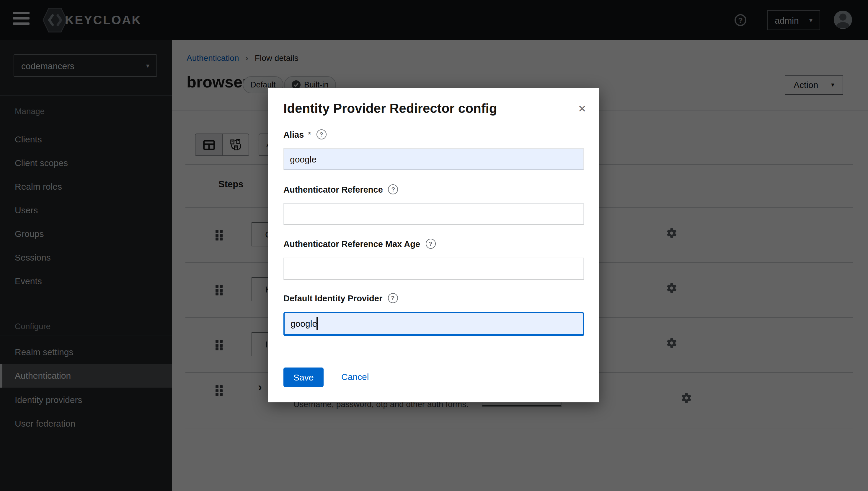  I want to click on alias-label-text: Alias, so click(294, 135).